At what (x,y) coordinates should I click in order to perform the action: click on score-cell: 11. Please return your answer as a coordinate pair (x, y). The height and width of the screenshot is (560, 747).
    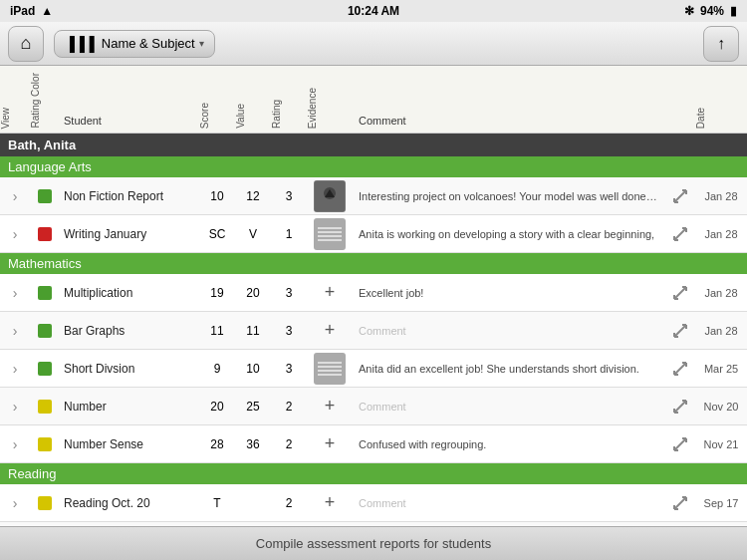
    Looking at the image, I should click on (217, 331).